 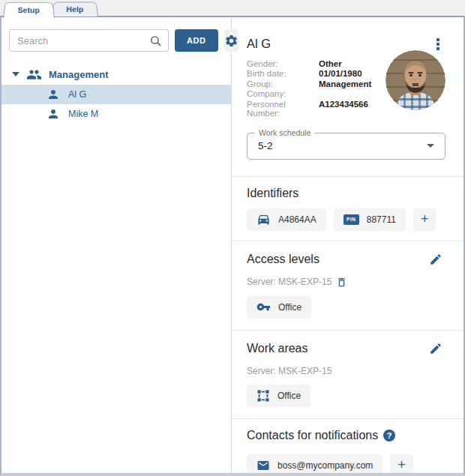 What do you see at coordinates (286, 220) in the screenshot?
I see `identifier-chip-car: A4864AA` at bounding box center [286, 220].